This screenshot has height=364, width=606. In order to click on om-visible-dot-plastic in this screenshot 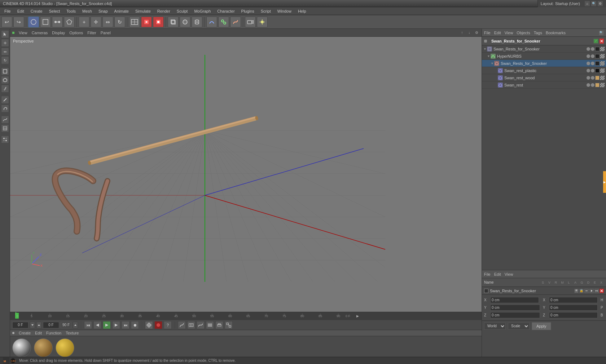, I will do `click(588, 71)`.